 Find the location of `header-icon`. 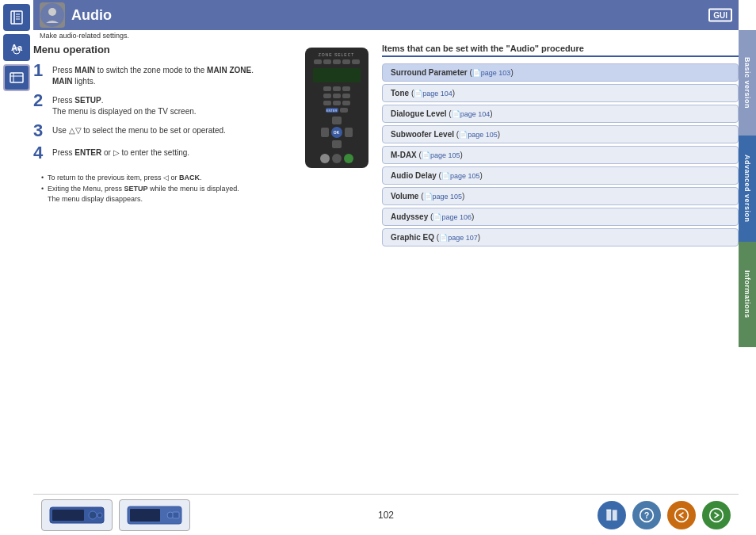

header-icon is located at coordinates (52, 15).